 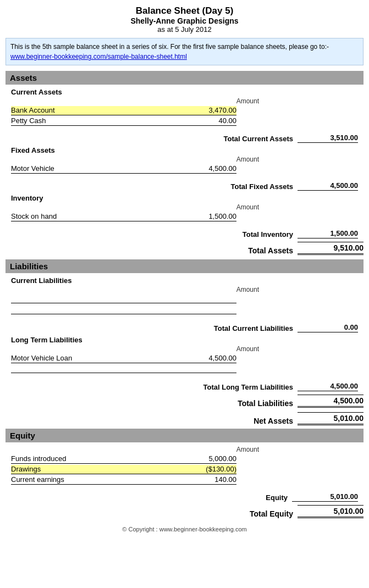 I want to click on total-liabilities-row: Total Liabilities 4,500.00, so click(x=185, y=401).